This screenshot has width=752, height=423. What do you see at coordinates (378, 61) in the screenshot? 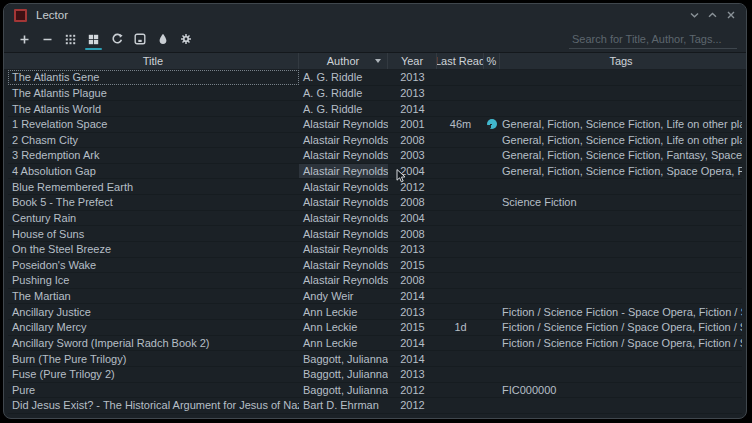
I see `sort-arrow-icon` at bounding box center [378, 61].